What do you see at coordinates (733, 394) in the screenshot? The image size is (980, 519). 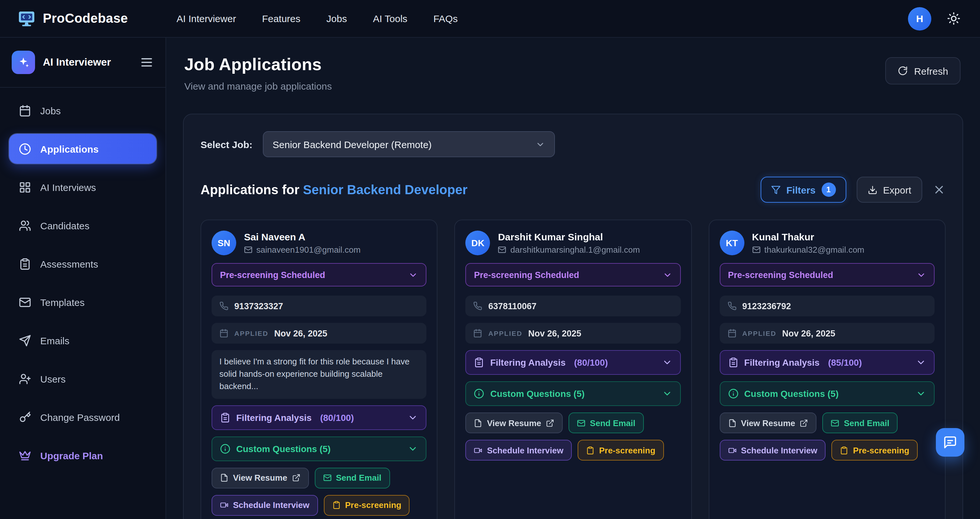 I see `info-icon` at bounding box center [733, 394].